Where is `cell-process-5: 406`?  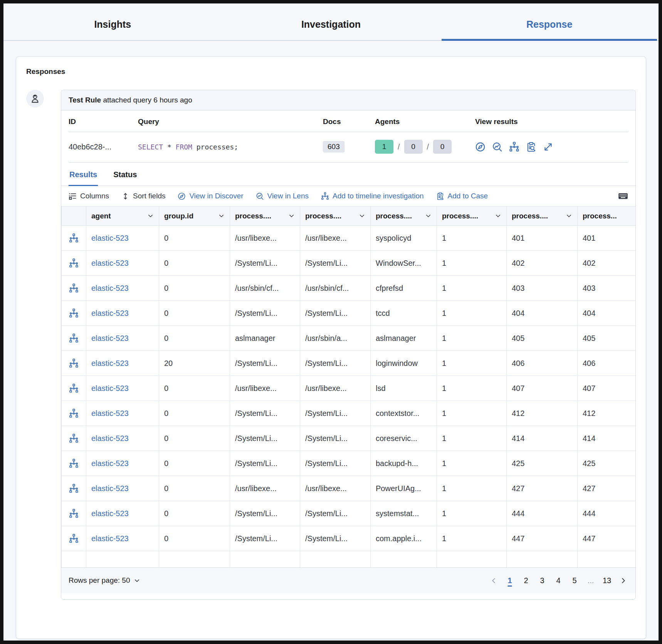 cell-process-5: 406 is located at coordinates (542, 364).